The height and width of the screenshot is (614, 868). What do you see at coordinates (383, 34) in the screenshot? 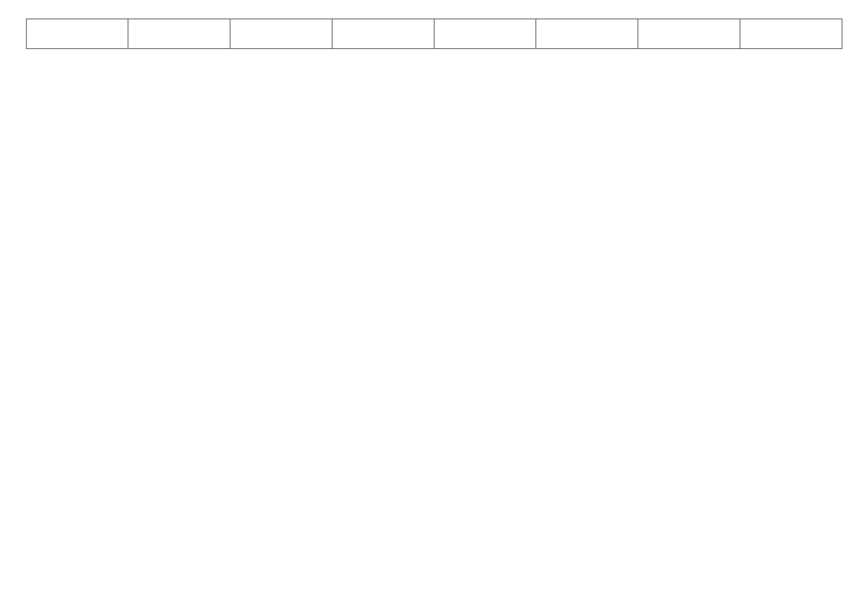
I see `tue-header` at bounding box center [383, 34].